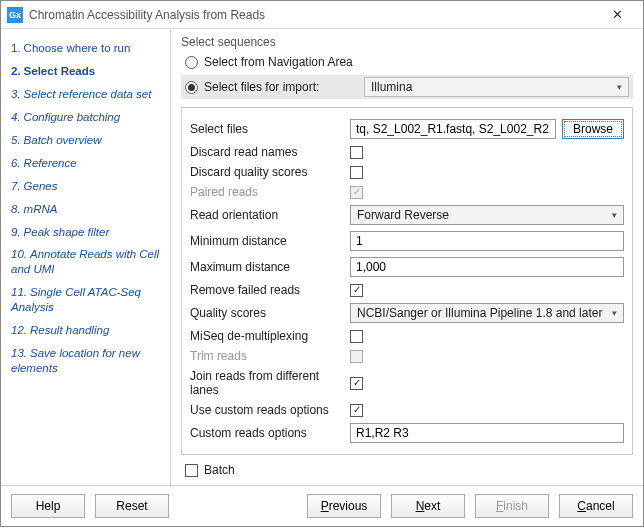 Image resolution: width=644 pixels, height=527 pixels. What do you see at coordinates (86, 232) in the screenshot?
I see `wizard-step-9: 9.Peak shape filter` at bounding box center [86, 232].